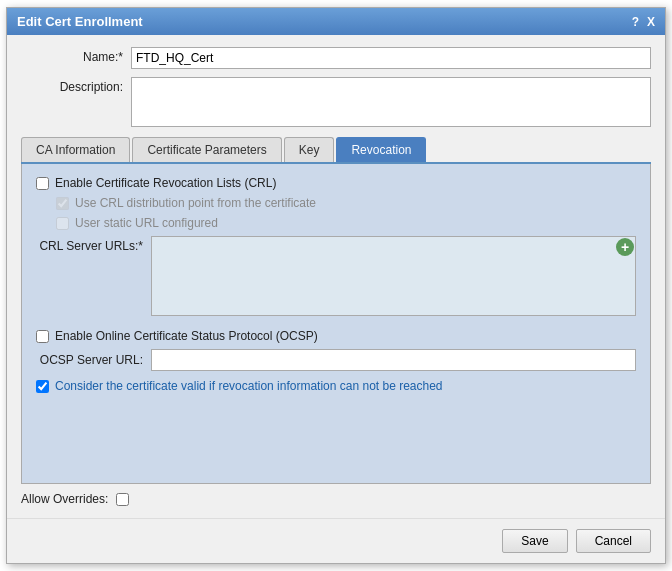 This screenshot has width=672, height=571. I want to click on consider-row: Consider the certificate valid if revoca…, so click(336, 386).